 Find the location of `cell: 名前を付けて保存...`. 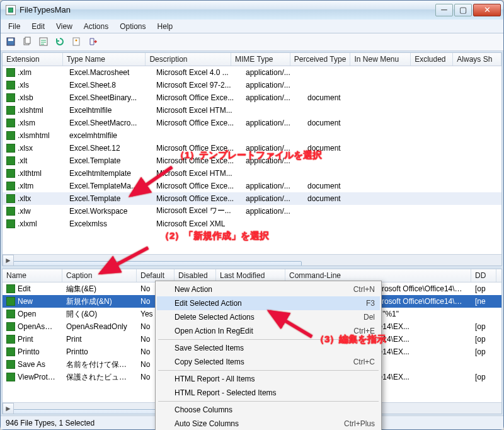

cell: 名前を付けて保存... is located at coordinates (100, 364).